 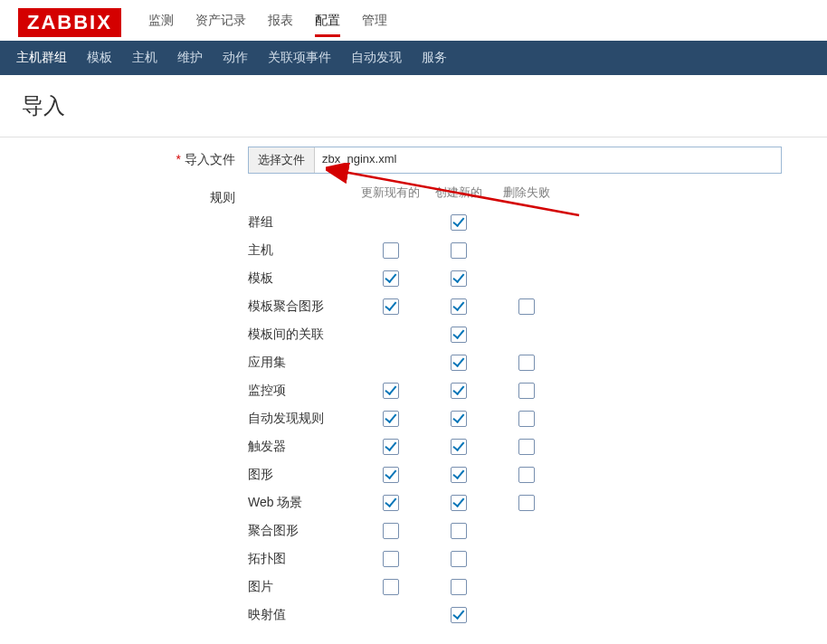 I want to click on subnav-item: 主机群组, so click(x=42, y=58).